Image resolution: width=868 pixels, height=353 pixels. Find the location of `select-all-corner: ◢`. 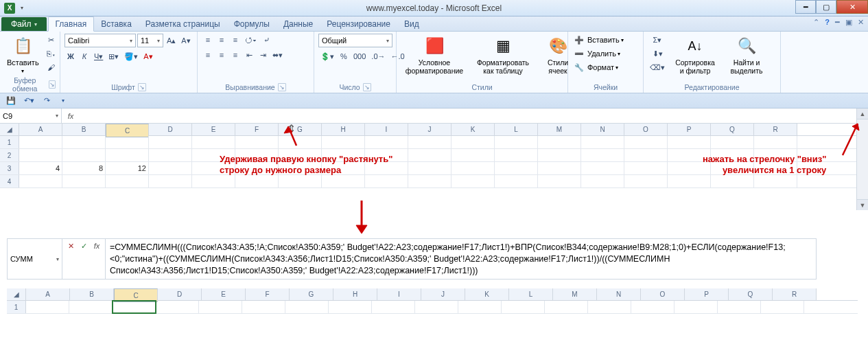

select-all-corner: ◢ is located at coordinates (16, 294).